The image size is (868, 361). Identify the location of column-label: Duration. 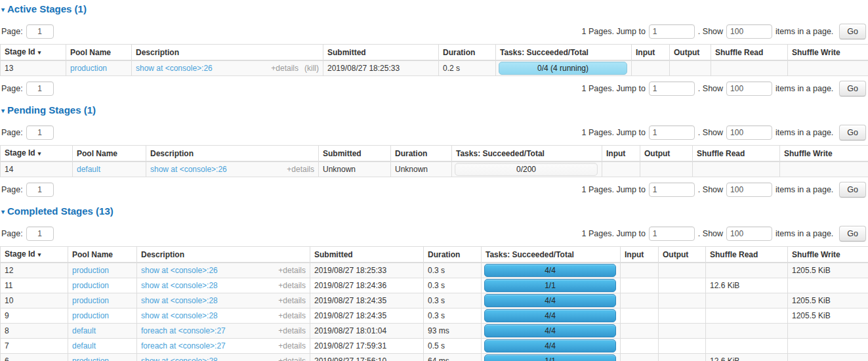
(411, 154).